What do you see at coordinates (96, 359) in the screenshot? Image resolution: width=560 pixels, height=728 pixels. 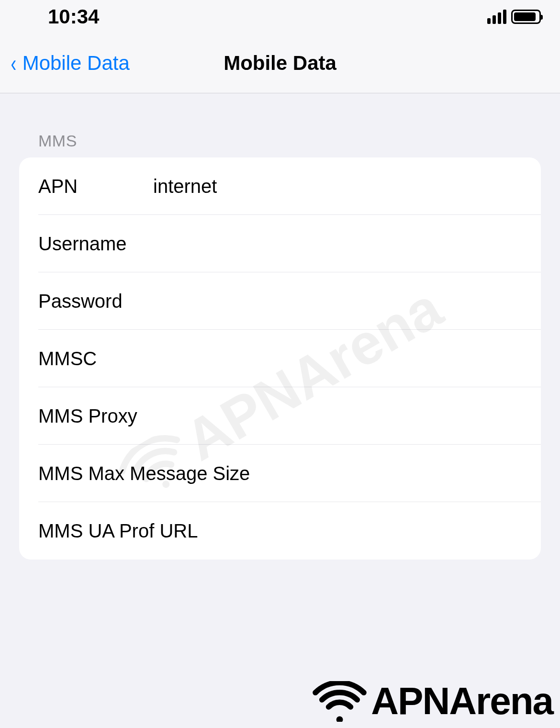 I see `mmsc-label: MMSC` at bounding box center [96, 359].